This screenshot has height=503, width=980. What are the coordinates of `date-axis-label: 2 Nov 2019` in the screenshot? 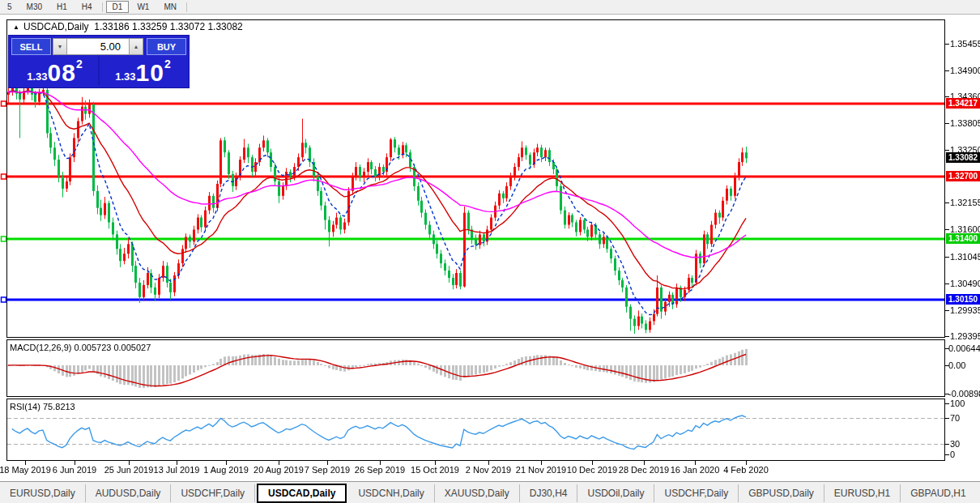 It's located at (488, 470).